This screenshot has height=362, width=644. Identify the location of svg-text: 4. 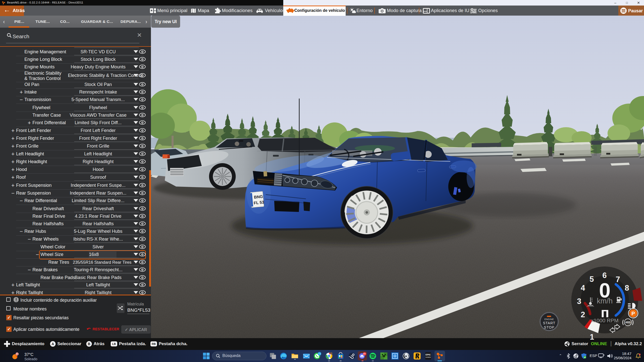
(583, 288).